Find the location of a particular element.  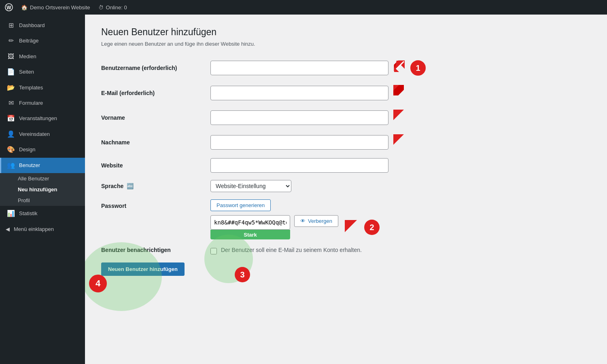

sidebar-item-templates: 📂 Templates is located at coordinates (42, 88).